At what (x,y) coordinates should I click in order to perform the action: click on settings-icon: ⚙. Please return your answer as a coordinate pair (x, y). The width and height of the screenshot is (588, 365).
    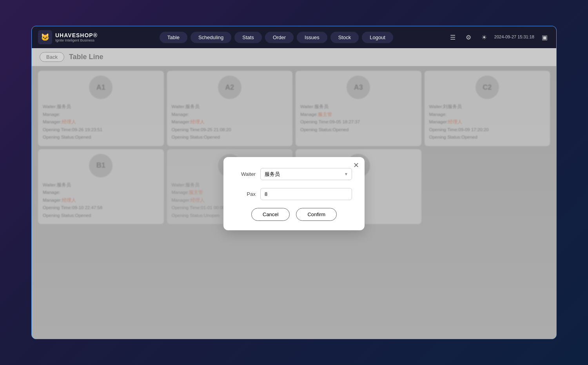
    Looking at the image, I should click on (468, 37).